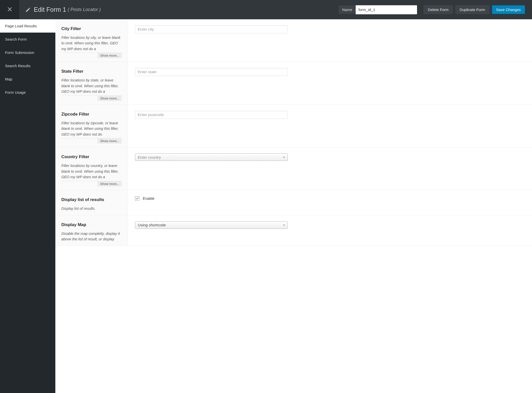  I want to click on setting-desc: Disable the map completly, display it ab…, so click(92, 237).